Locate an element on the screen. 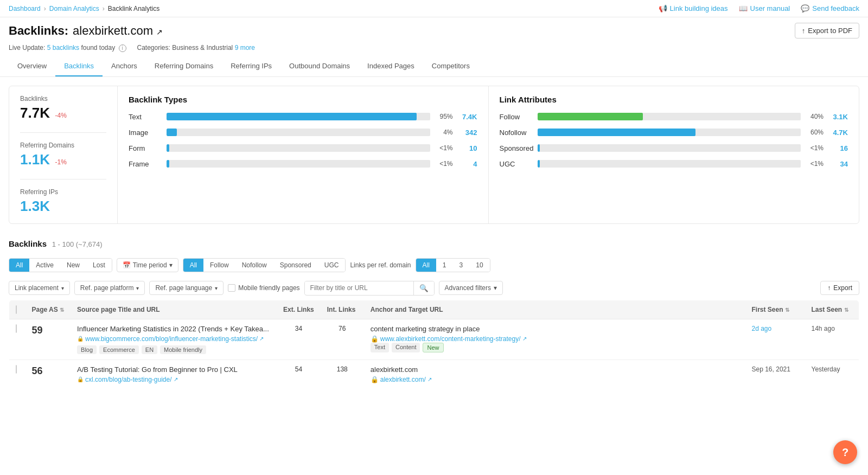  row-page-as-2: 56 is located at coordinates (48, 375).